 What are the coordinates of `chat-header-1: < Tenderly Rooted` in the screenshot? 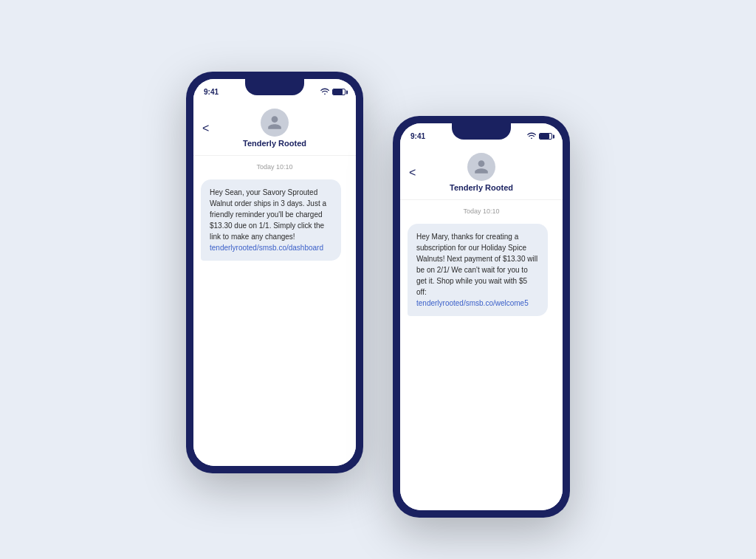 It's located at (275, 129).